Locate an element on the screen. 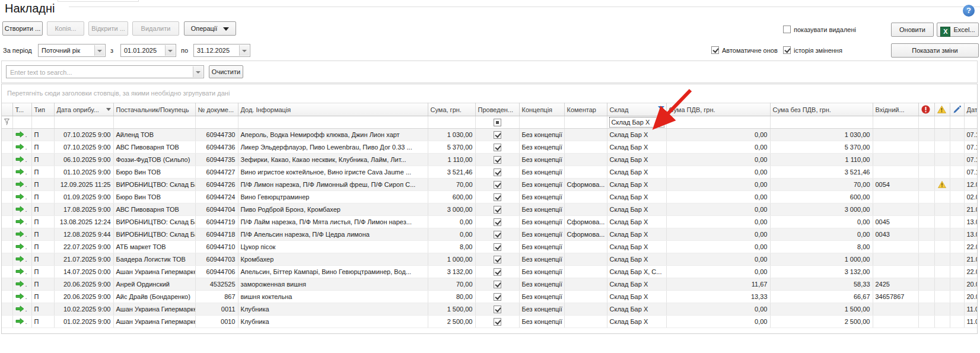 The height and width of the screenshot is (353, 980). invoice-row: .П01.09.2025 9:00Бюро Вин ТОВ60944724Вин… is located at coordinates (490, 197).